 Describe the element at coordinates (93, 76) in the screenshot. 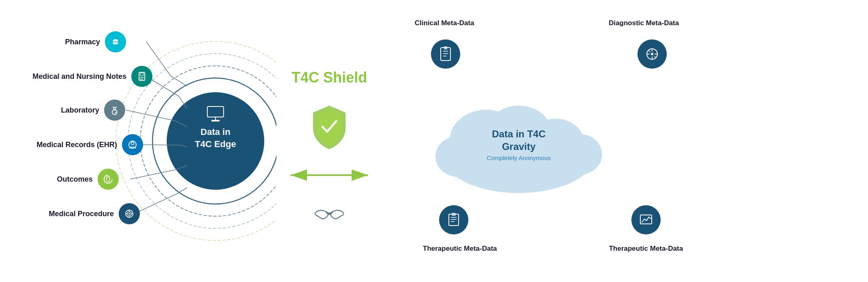

I see `medical-nursing-label: Medical and Nursing Notes` at that location.